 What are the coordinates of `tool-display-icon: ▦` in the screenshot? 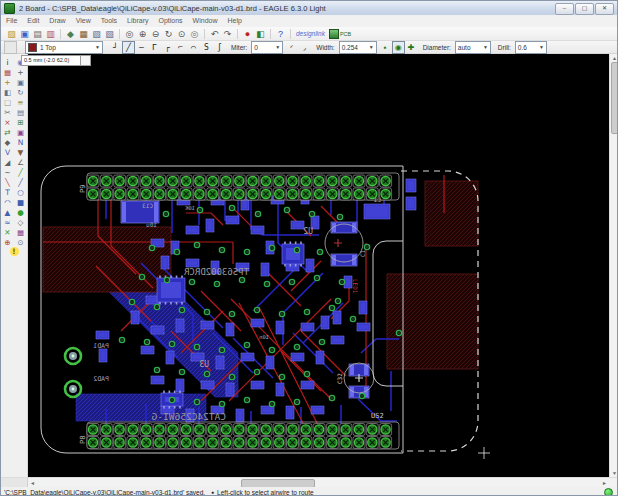 It's located at (8, 72).